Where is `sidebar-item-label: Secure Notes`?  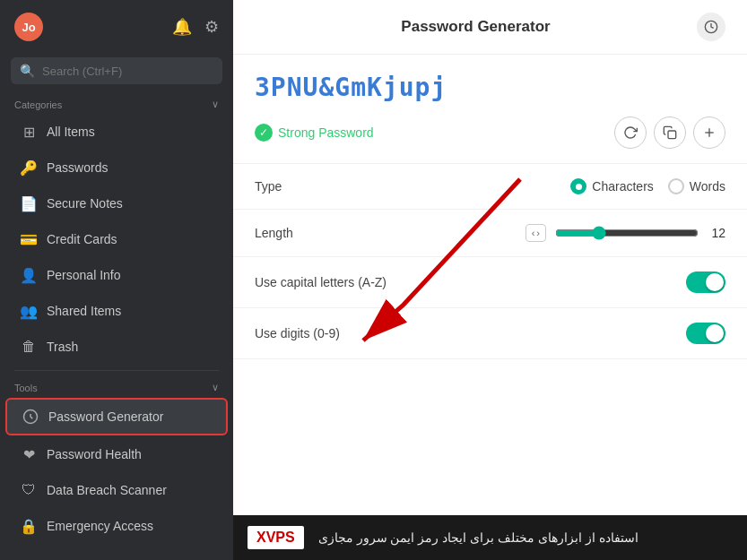 sidebar-item-label: Secure Notes is located at coordinates (84, 203).